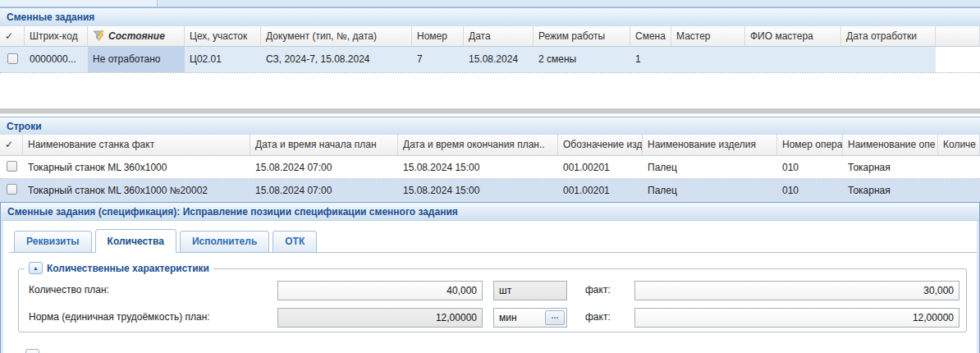 Image resolution: width=980 pixels, height=353 pixels. I want to click on cell-number: 7, so click(438, 59).